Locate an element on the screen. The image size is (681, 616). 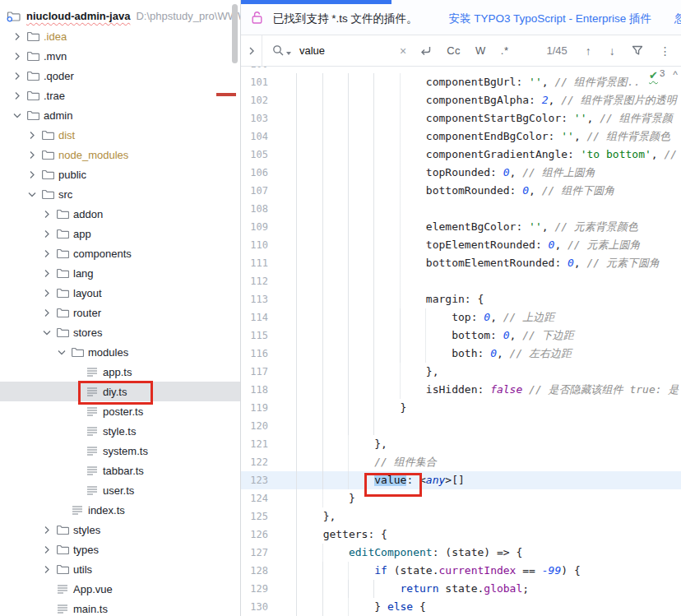
code-line-text: bottomElementRounded: 0, // 元素下圆角 is located at coordinates (466, 263).